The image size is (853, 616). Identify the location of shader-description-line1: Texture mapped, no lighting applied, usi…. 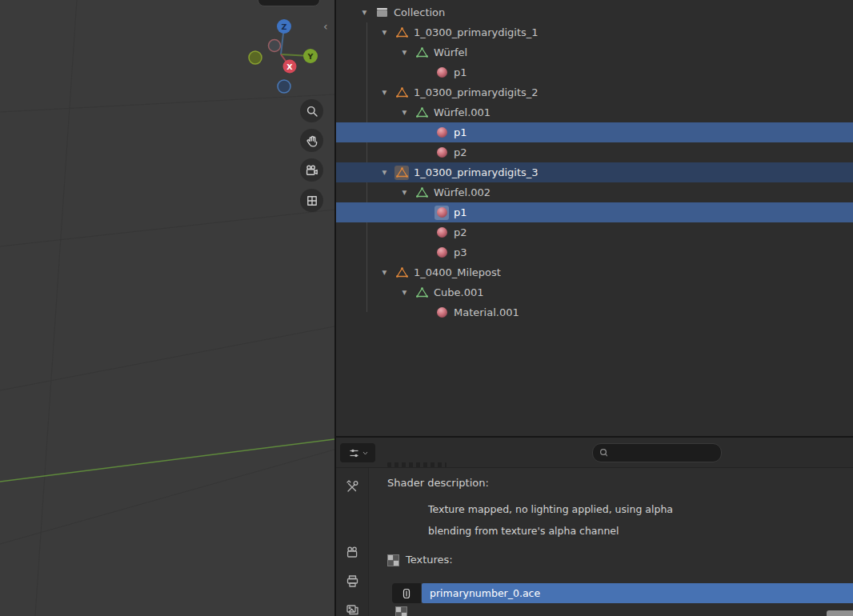
(551, 509).